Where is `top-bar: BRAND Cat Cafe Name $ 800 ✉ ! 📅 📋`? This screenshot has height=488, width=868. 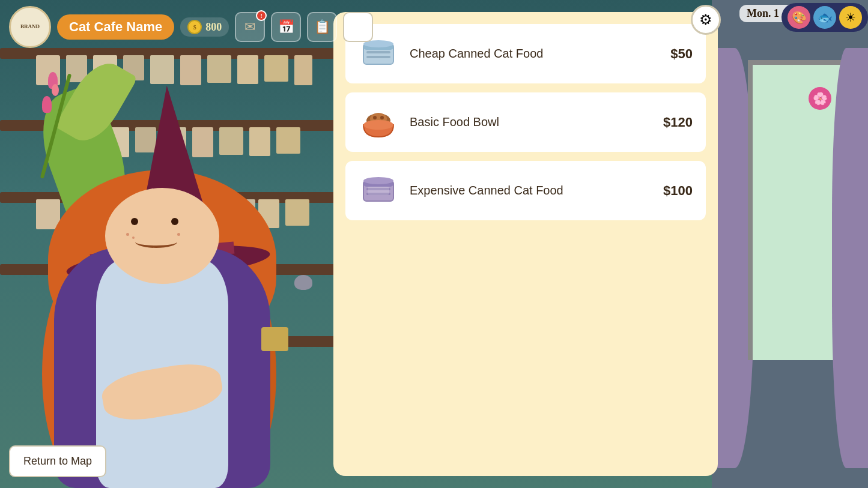 top-bar: BRAND Cat Cafe Name $ 800 ✉ ! 📅 📋 is located at coordinates (434, 27).